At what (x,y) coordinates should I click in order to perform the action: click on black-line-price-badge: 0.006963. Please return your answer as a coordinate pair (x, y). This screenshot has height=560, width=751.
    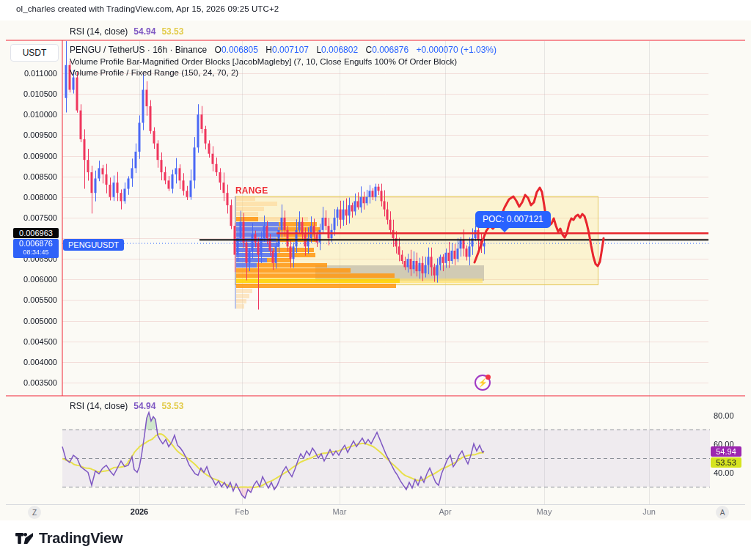
    Looking at the image, I should click on (36, 233).